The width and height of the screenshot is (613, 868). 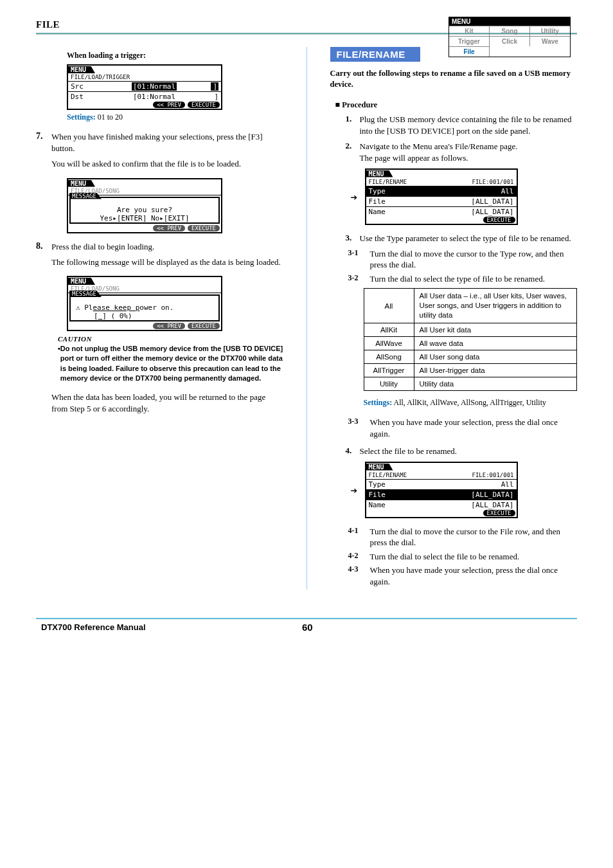 What do you see at coordinates (167, 164) in the screenshot?
I see `step-7-text-b: You will be asked to confirm that the fi…` at bounding box center [167, 164].